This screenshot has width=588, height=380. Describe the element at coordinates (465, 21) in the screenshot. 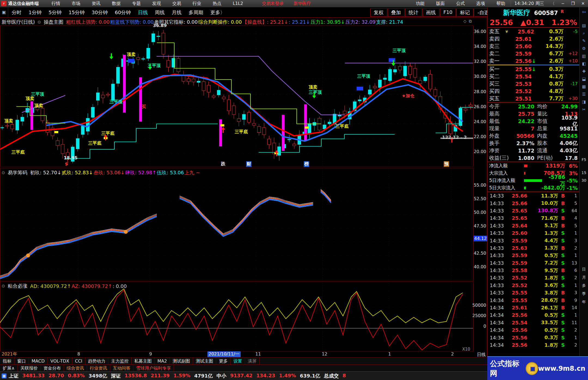

I see `pane-corner-icon: ◇` at that location.